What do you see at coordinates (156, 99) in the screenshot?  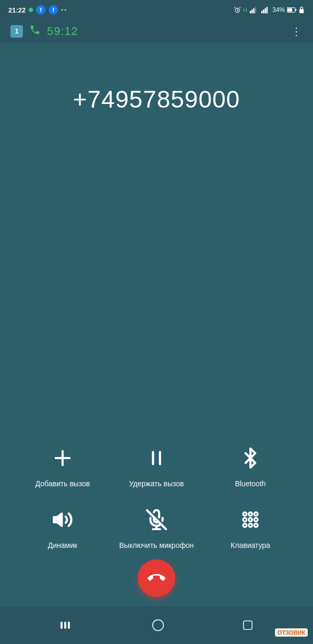 I see `phone-number: +74957859000` at bounding box center [156, 99].